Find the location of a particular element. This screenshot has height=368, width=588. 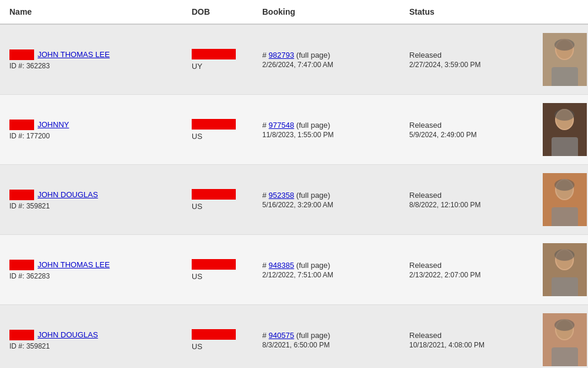

name-cell: JOHNNYID #: 177200 is located at coordinates (97, 130).